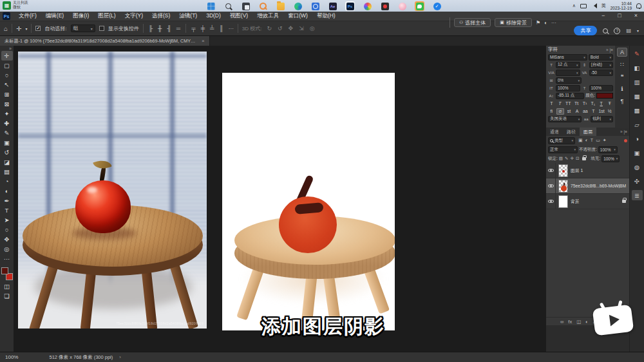 This screenshot has height=362, width=644. I want to click on all-caps-button: TT, so click(568, 104).